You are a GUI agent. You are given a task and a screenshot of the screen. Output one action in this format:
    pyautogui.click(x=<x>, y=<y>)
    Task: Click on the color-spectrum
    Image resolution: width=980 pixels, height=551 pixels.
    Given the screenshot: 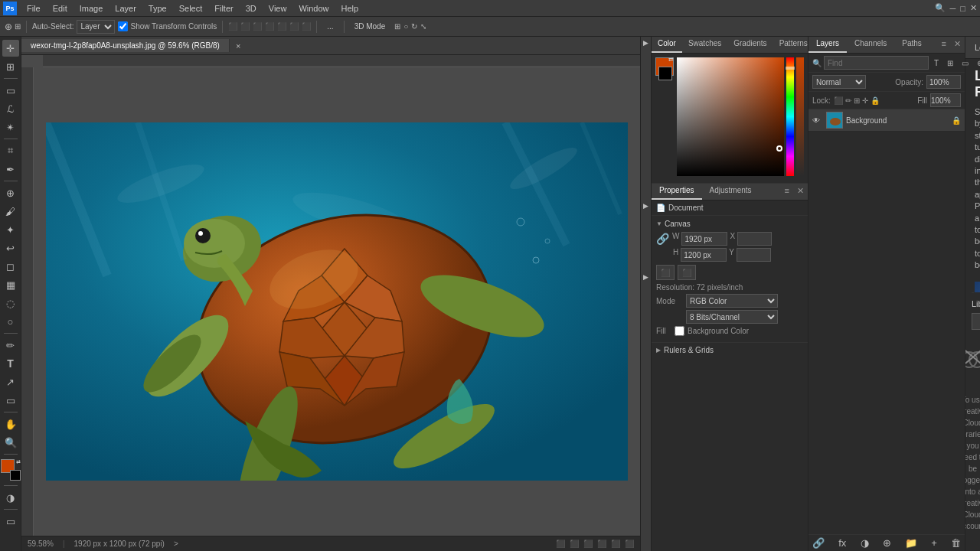 What is the action you would take?
    pyautogui.click(x=730, y=116)
    